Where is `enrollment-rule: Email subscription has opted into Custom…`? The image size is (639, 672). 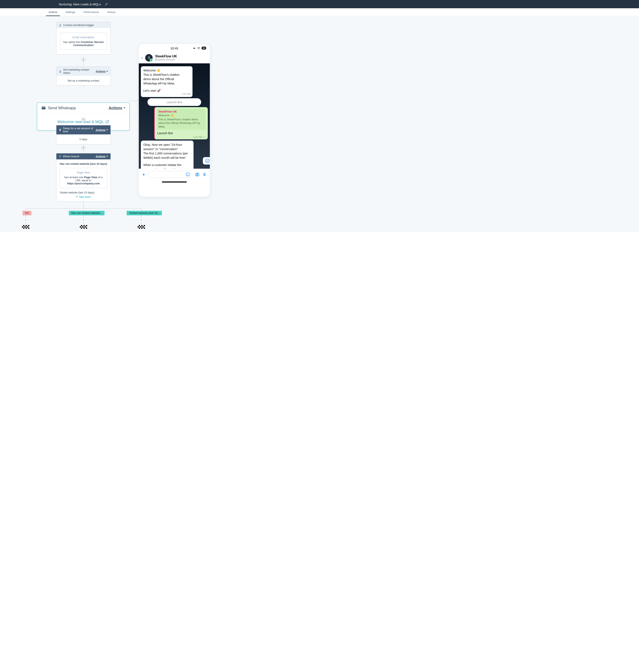 enrollment-rule: Email subscription has opted into Custom… is located at coordinates (83, 41).